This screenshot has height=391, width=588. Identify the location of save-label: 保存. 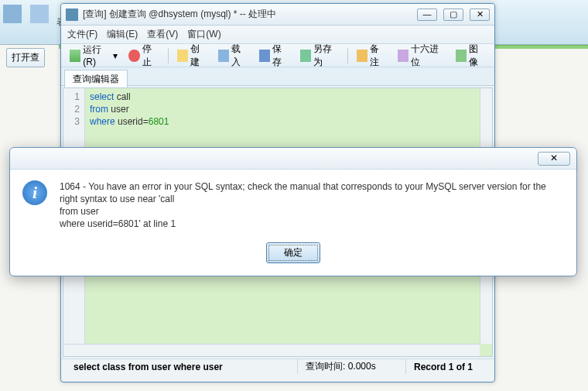
(281, 56).